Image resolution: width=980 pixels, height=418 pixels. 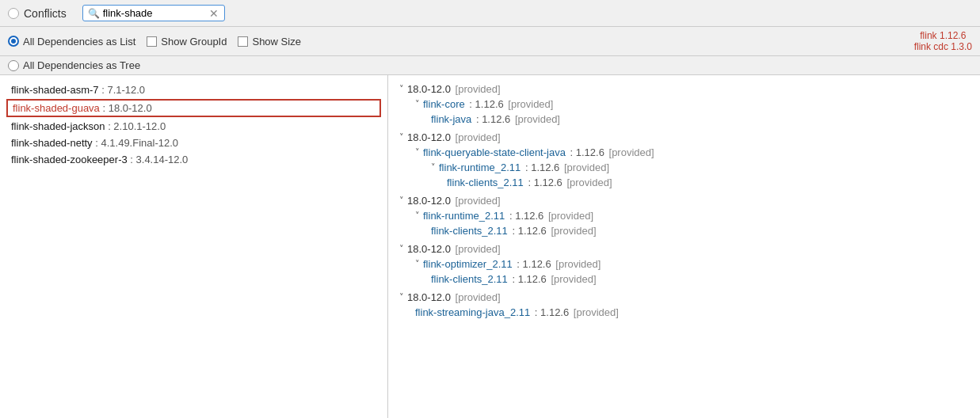 What do you see at coordinates (56, 108) in the screenshot?
I see `dep-name-guava: flink-shaded-guava` at bounding box center [56, 108].